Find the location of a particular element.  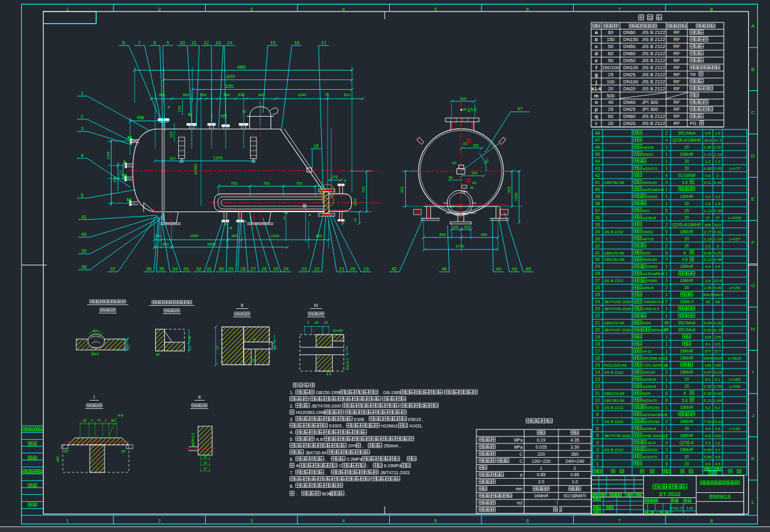

svg-text: 7 is located at coordinates (598, 422).